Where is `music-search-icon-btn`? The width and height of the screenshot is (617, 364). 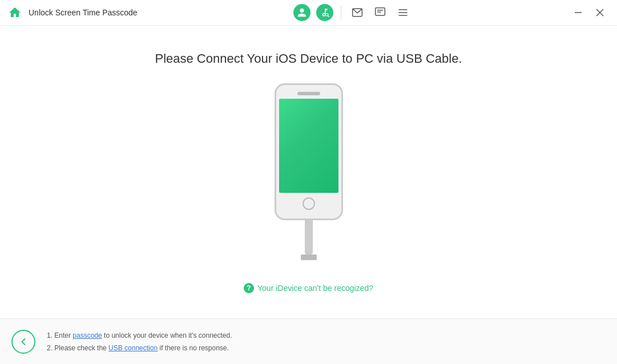 music-search-icon-btn is located at coordinates (325, 13).